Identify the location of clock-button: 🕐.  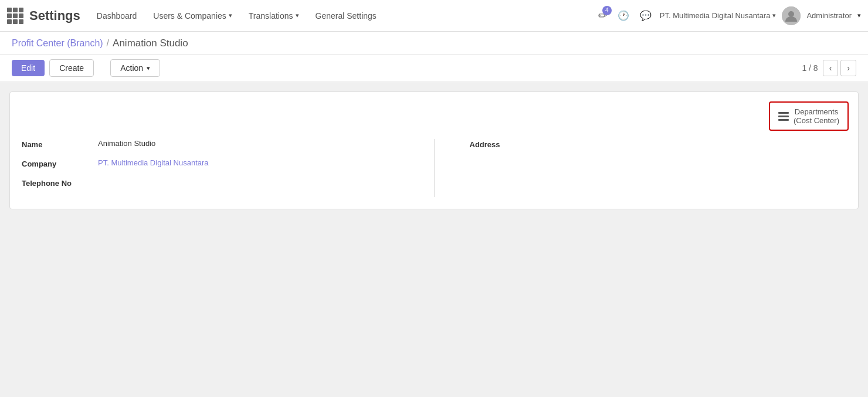
(623, 15).